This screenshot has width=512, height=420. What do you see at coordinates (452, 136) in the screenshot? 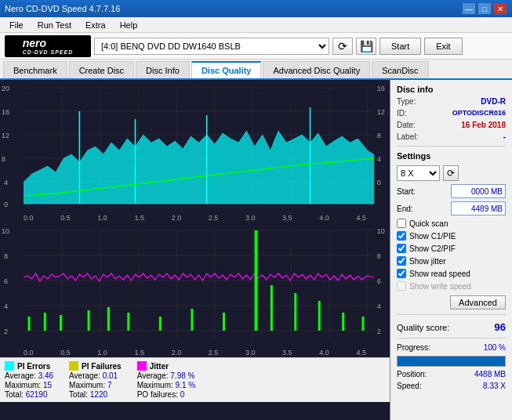
I see `disc-label-row: Label: -` at bounding box center [452, 136].